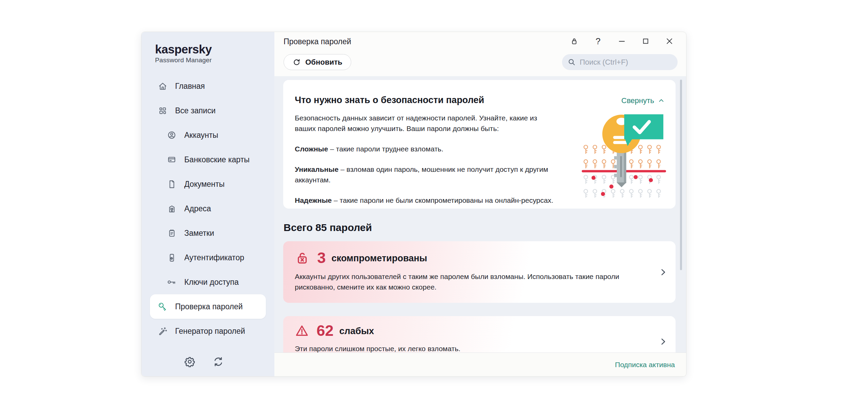  Describe the element at coordinates (172, 233) in the screenshot. I see `note-icon` at that location.